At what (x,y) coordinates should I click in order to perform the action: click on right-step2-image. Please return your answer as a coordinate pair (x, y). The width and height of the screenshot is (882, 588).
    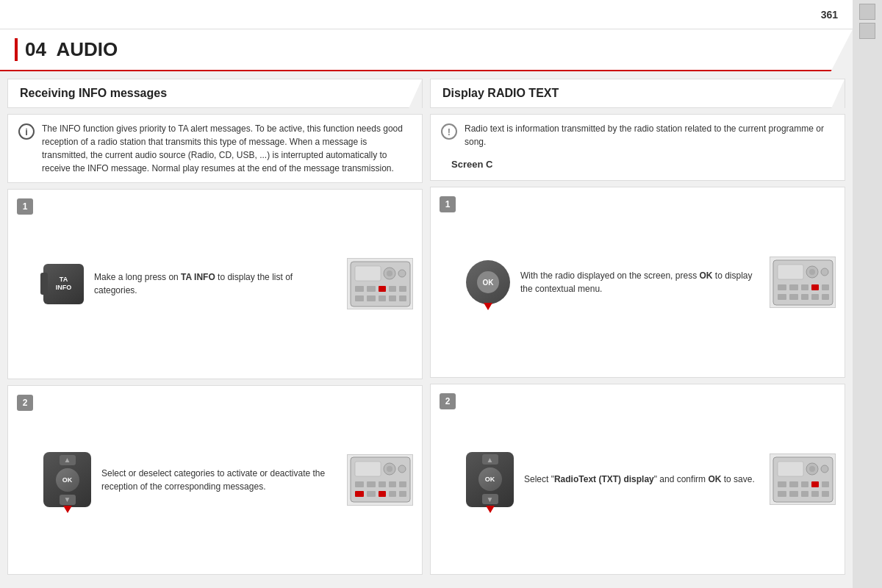
    Looking at the image, I should click on (803, 479).